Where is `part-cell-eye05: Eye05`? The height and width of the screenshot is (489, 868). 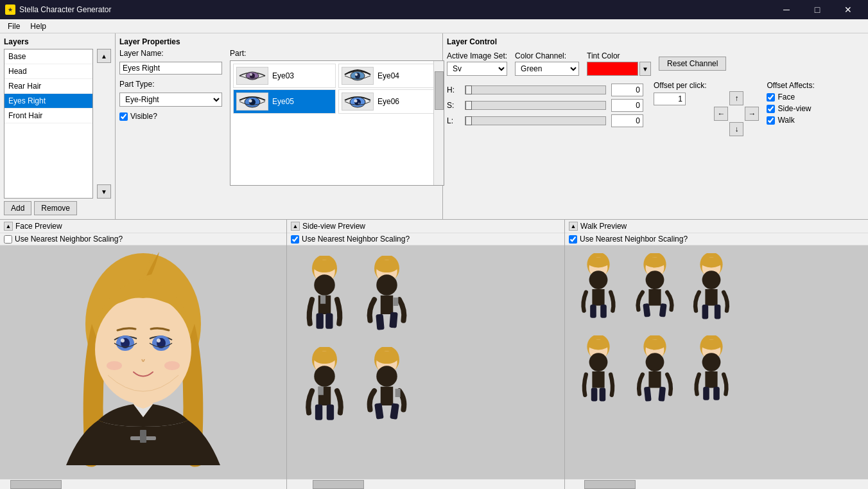 part-cell-eye05: Eye05 is located at coordinates (284, 102).